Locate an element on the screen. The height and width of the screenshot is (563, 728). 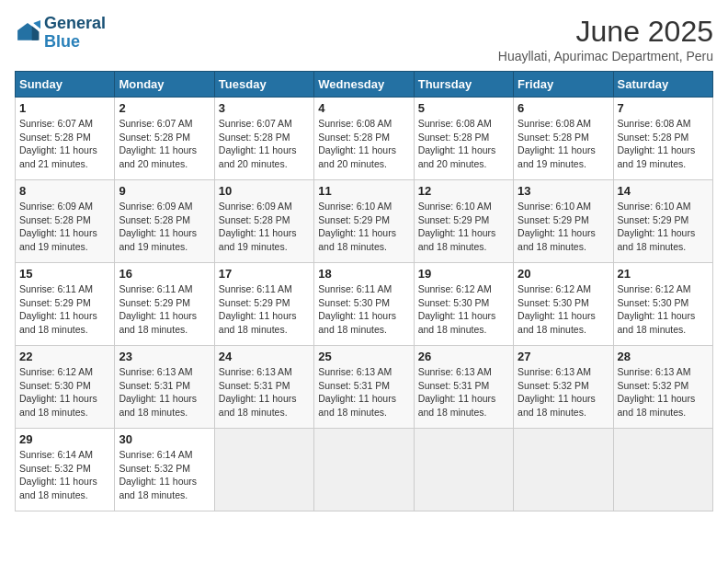
calendar-day-cell: 16Sunrise: 6:11 AMSunset: 5:29 PMDayligh… is located at coordinates (165, 304).